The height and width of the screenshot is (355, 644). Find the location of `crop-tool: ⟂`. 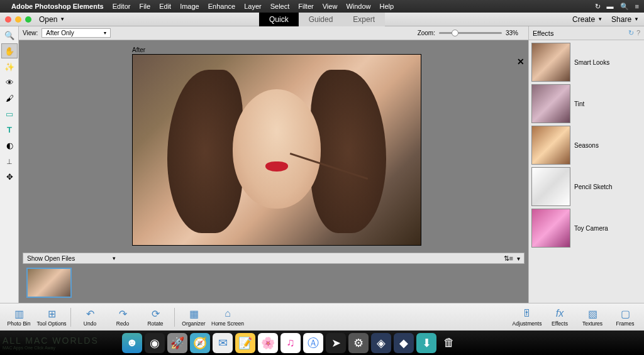

crop-tool: ⟂ is located at coordinates (9, 161).